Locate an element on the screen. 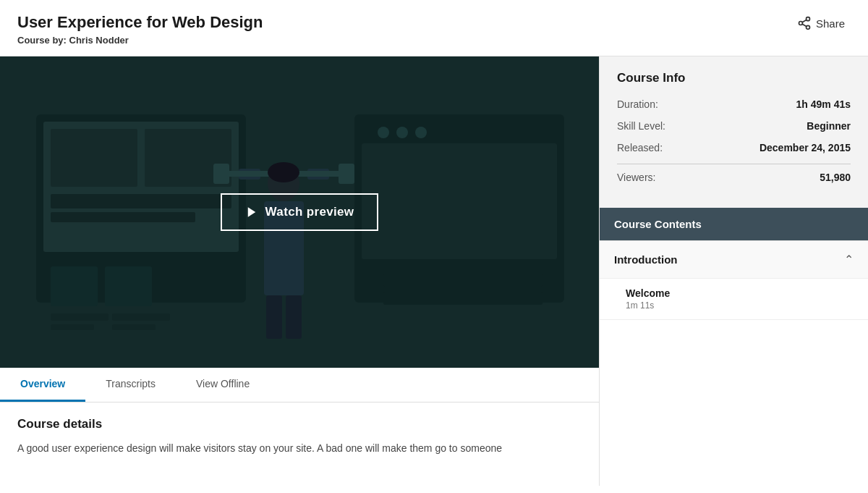  course-details-text: A good user experience design will make … is located at coordinates (299, 448).